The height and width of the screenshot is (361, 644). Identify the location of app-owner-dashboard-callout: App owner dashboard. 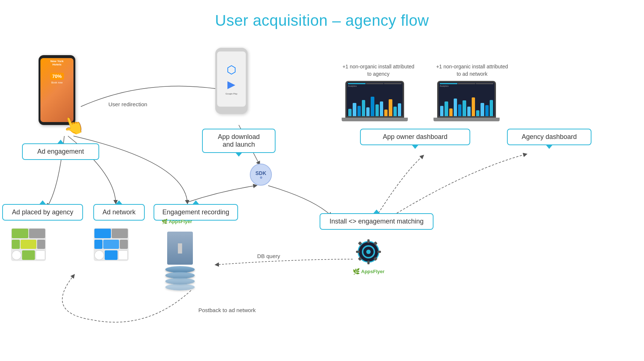
(415, 137).